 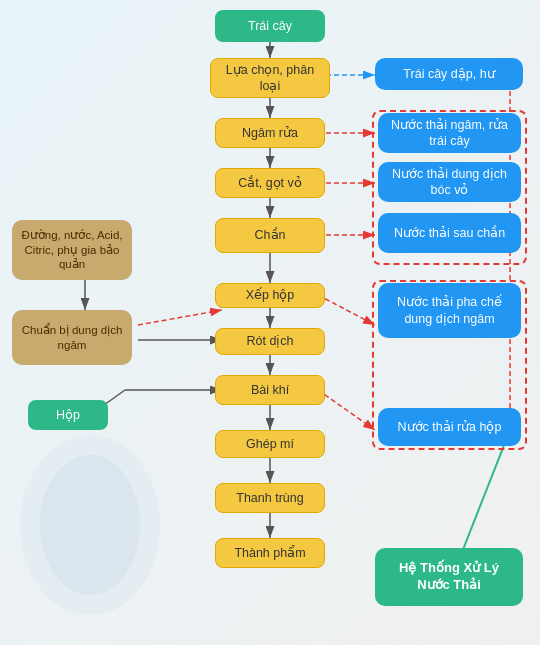 What do you see at coordinates (450, 310) in the screenshot?
I see `node-nuoc-thai-pha: Nước thải pha chế dung dịch ngâm` at bounding box center [450, 310].